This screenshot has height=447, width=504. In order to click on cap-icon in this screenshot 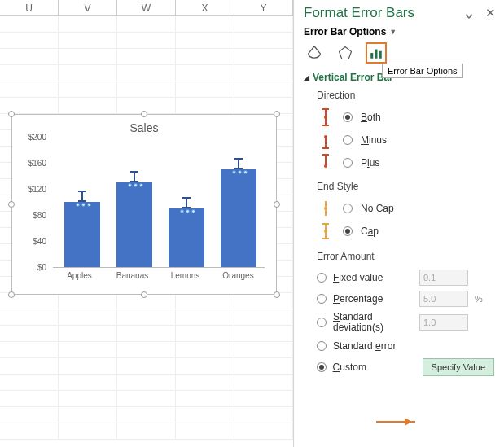, I will do `click(326, 231)`.